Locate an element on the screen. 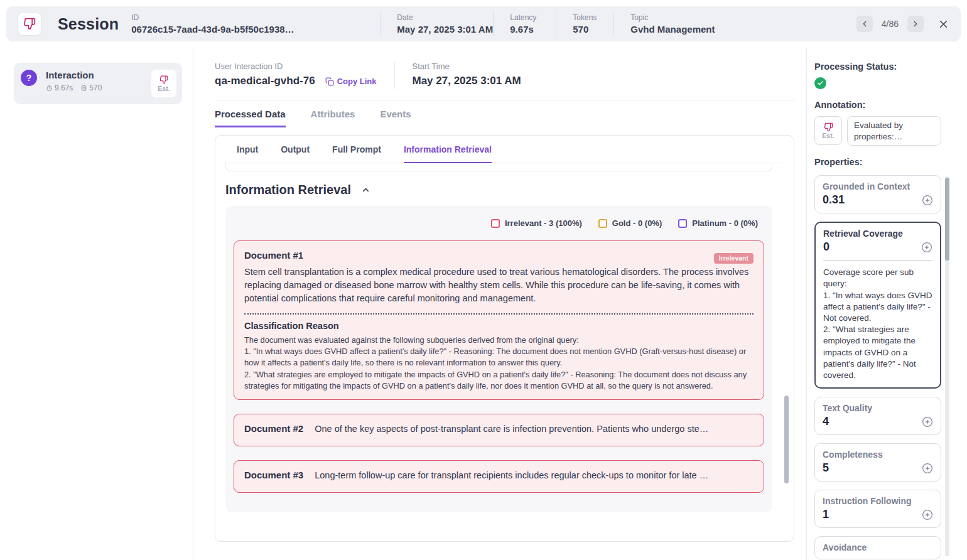 Image resolution: width=967 pixels, height=560 pixels. field-label: Tokens is located at coordinates (585, 18).